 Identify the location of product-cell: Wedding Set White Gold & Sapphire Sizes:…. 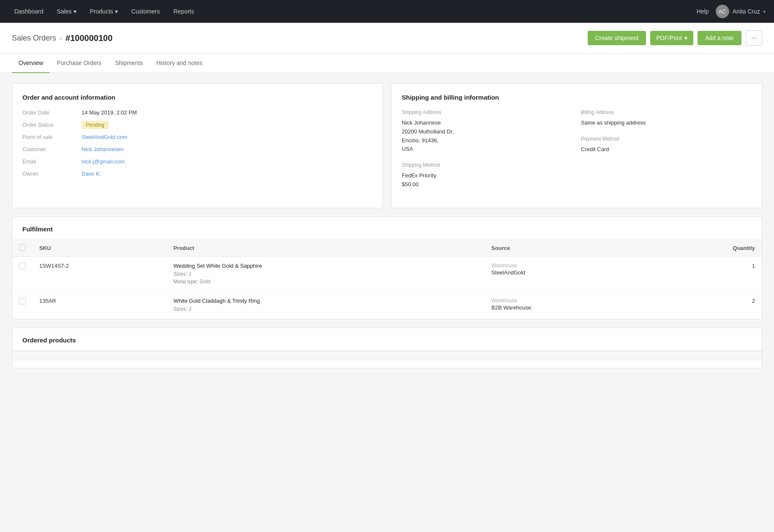
(325, 274).